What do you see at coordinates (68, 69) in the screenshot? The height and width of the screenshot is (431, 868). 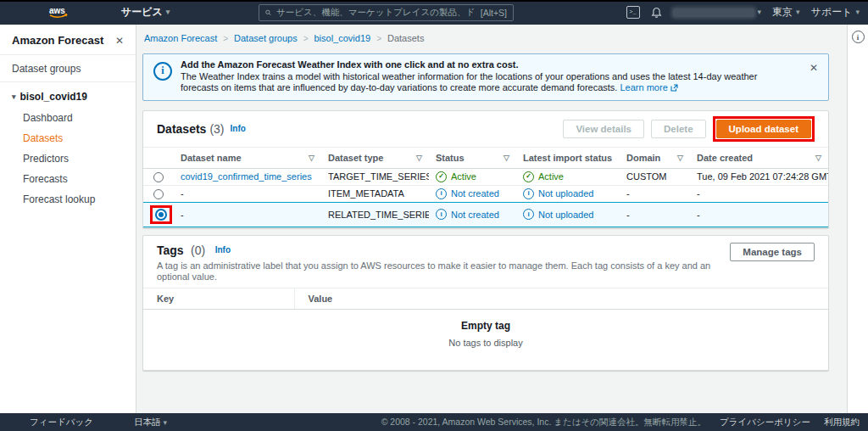 I see `sidebar-item-dataset-groups: Dataset groups` at bounding box center [68, 69].